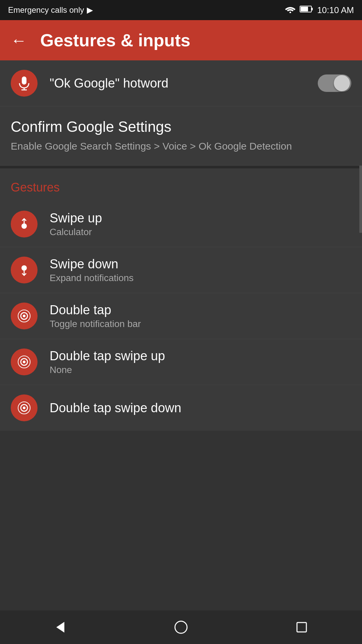 This screenshot has width=362, height=644. What do you see at coordinates (361, 199) in the screenshot?
I see `scrollbar` at bounding box center [361, 199].